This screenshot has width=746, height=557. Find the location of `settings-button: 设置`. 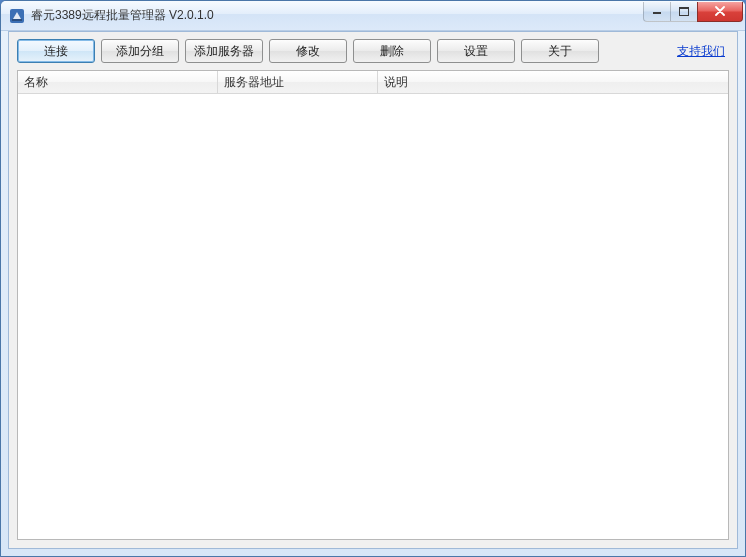

settings-button: 设置 is located at coordinates (476, 51).